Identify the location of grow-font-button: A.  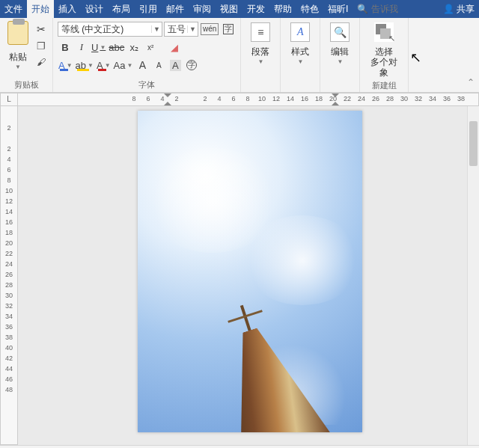
(142, 65).